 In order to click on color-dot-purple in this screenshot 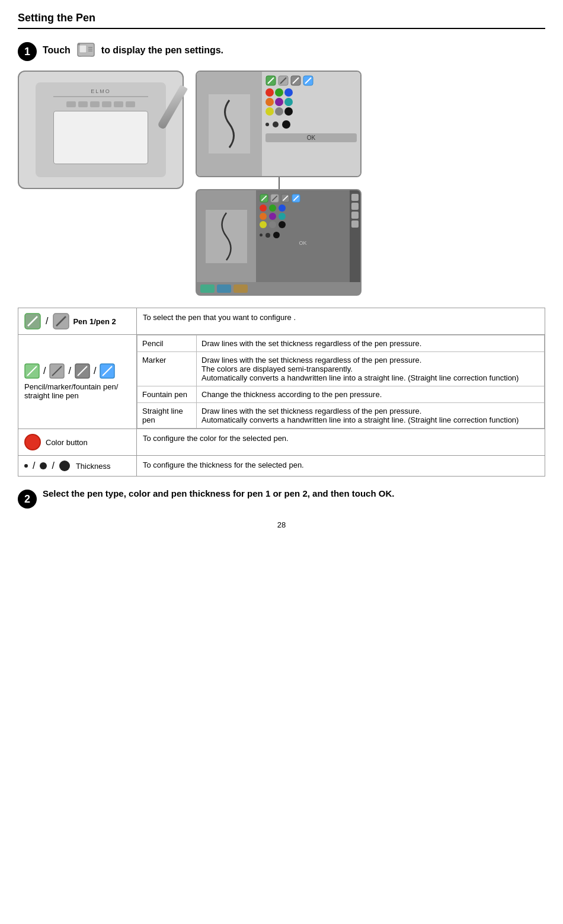, I will do `click(279, 102)`.